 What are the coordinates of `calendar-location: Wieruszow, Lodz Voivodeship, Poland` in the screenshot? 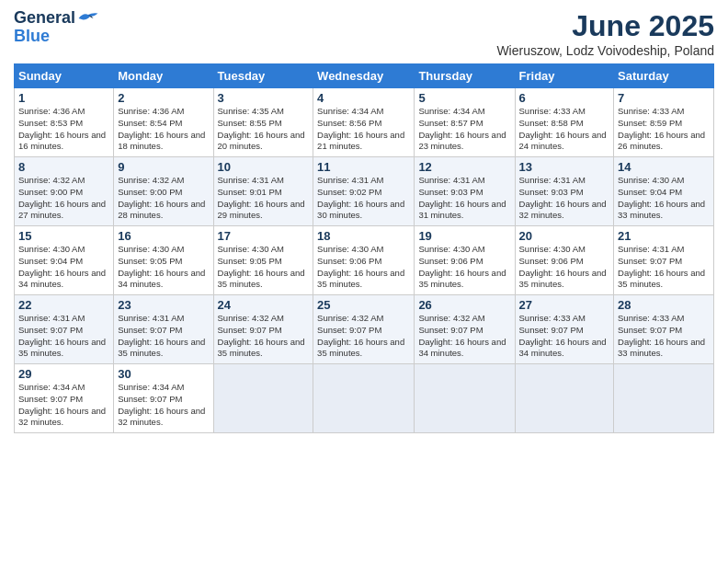 It's located at (605, 51).